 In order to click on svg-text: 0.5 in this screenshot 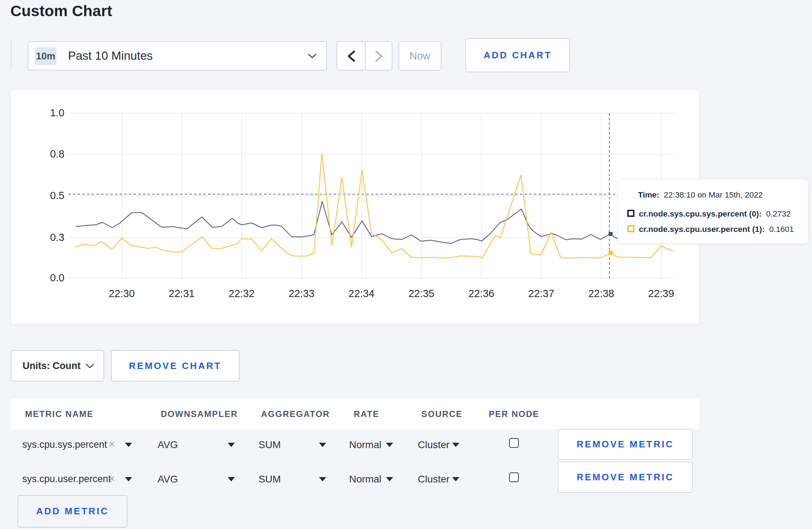, I will do `click(57, 195)`.